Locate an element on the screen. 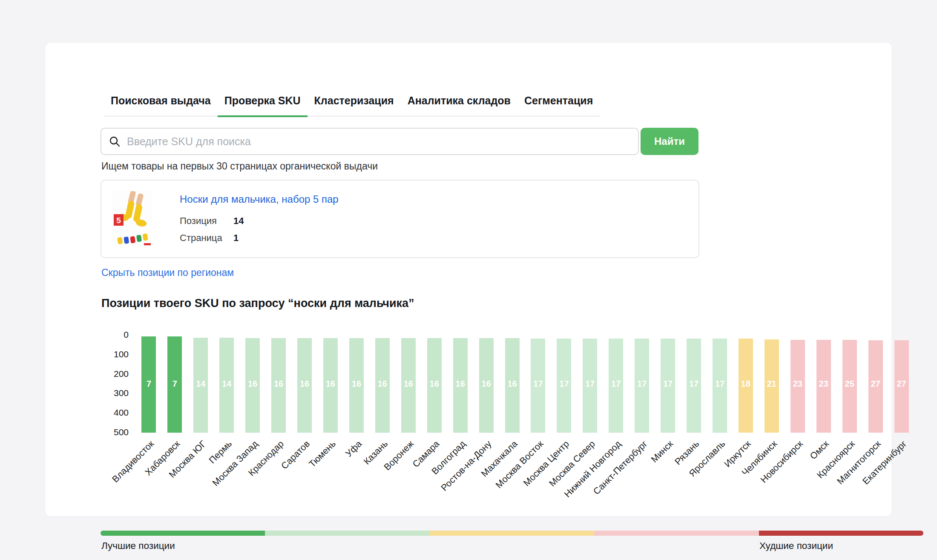  chart-title: Позиции твоего SKU по запросу “носки для… is located at coordinates (258, 303).